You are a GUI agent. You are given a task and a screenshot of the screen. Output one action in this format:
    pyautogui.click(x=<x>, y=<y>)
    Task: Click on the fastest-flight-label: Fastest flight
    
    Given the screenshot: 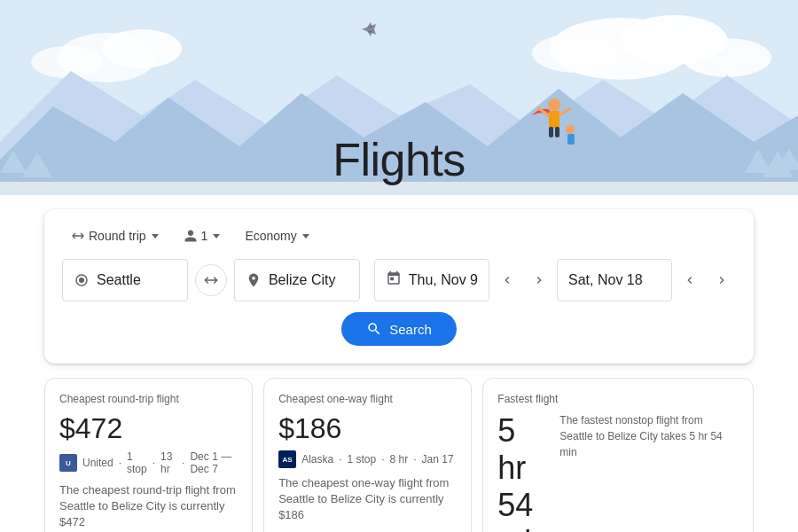 What is the action you would take?
    pyautogui.click(x=618, y=399)
    